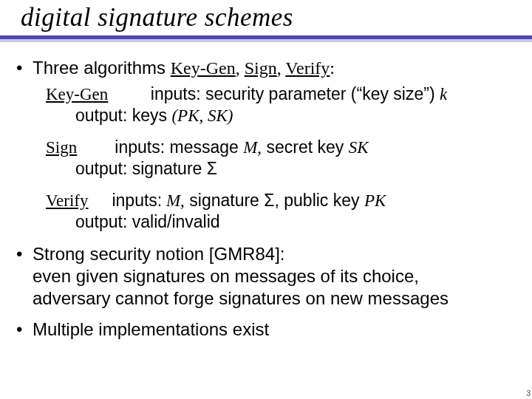  I want to click on sign-outdesc: signature Σ, so click(172, 168).